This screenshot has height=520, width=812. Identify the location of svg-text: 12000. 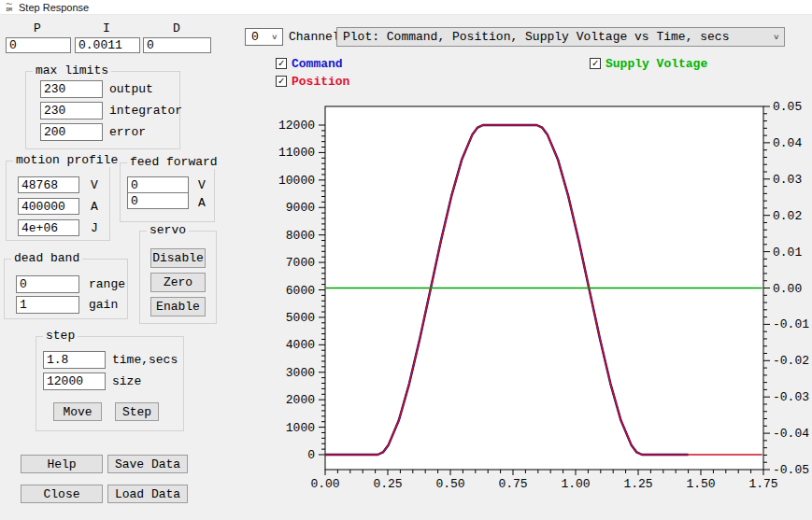
(297, 125).